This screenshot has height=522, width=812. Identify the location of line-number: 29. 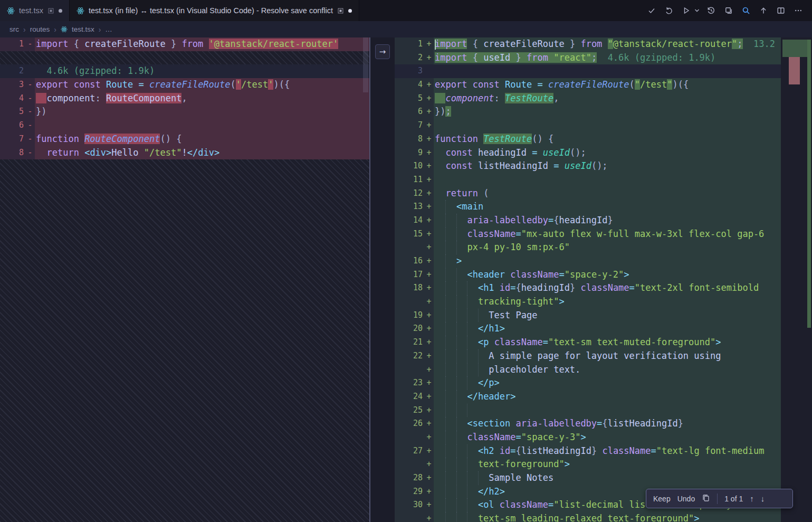
(409, 492).